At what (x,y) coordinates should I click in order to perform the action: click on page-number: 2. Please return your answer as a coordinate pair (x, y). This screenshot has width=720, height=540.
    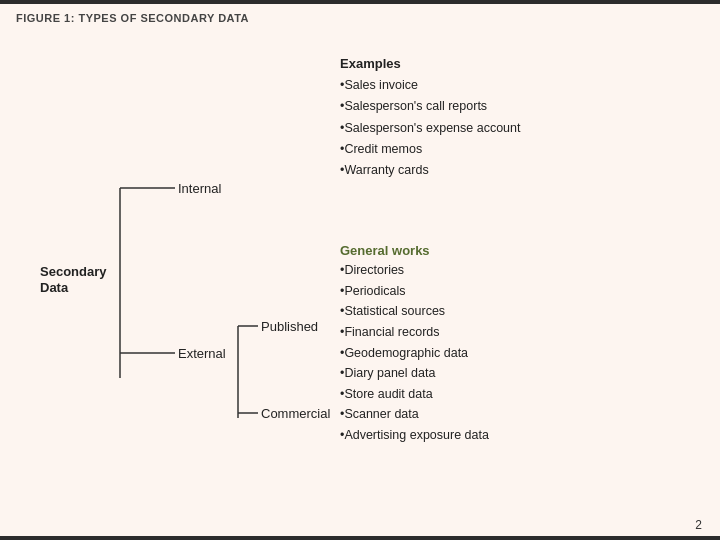
    Looking at the image, I should click on (698, 525).